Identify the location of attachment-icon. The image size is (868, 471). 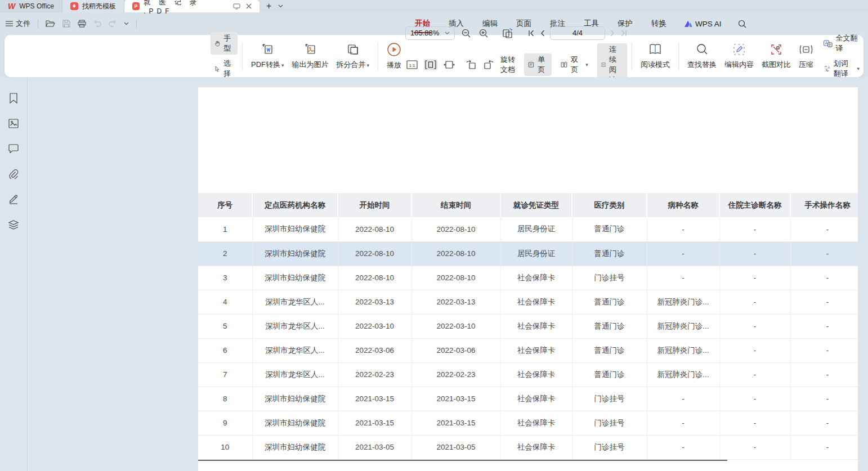
(14, 174).